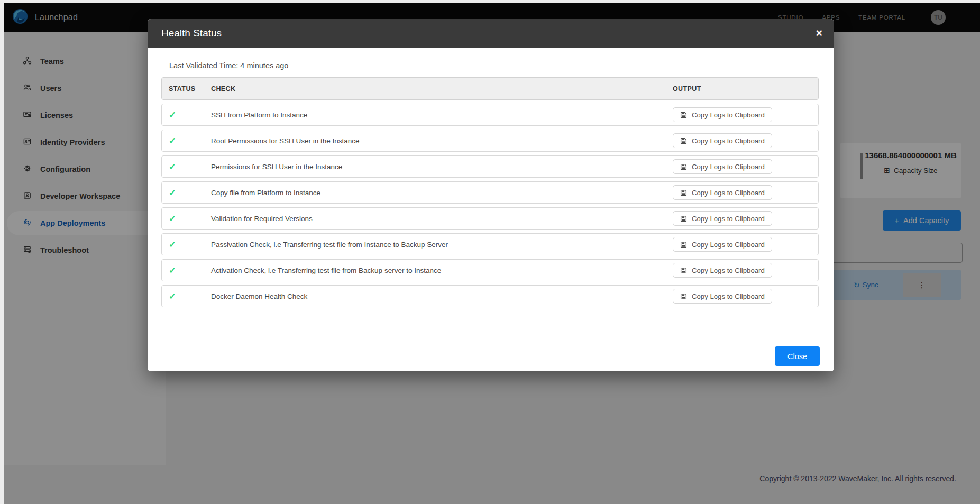 This screenshot has width=980, height=504. Describe the element at coordinates (434, 115) in the screenshot. I see `check-name: SSH from Platform to Instance` at that location.